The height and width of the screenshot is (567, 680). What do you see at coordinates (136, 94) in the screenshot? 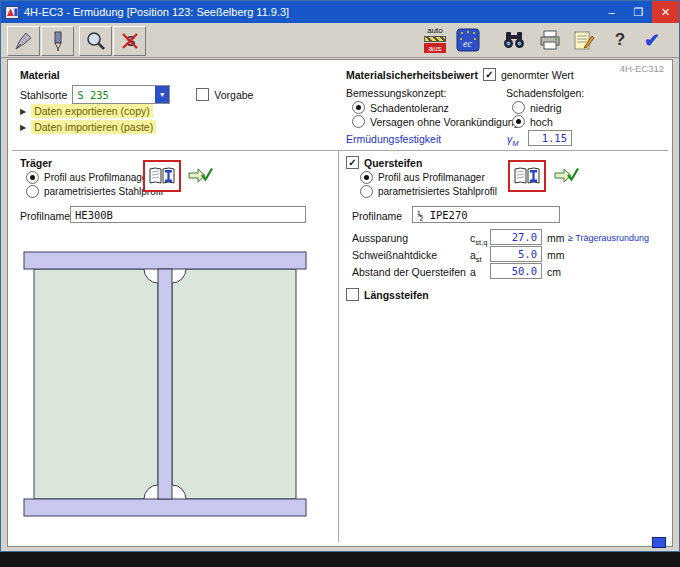
I see `stahlsorte-row: Stahlsorte S 235 ▼ Vorgabe` at bounding box center [136, 94].